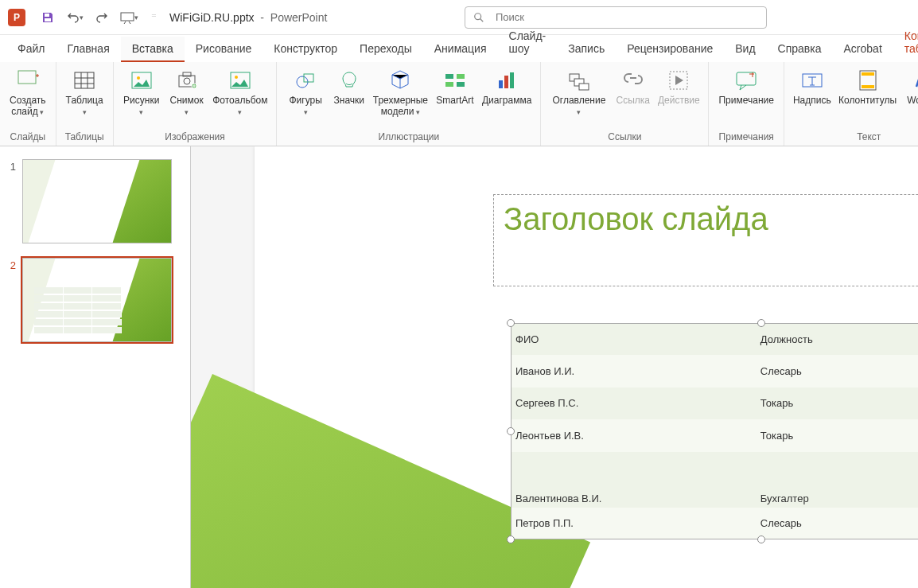 Image resolution: width=918 pixels, height=588 pixels. Describe the element at coordinates (579, 92) in the screenshot. I see `zoom-button: Оглавление ▾` at that location.